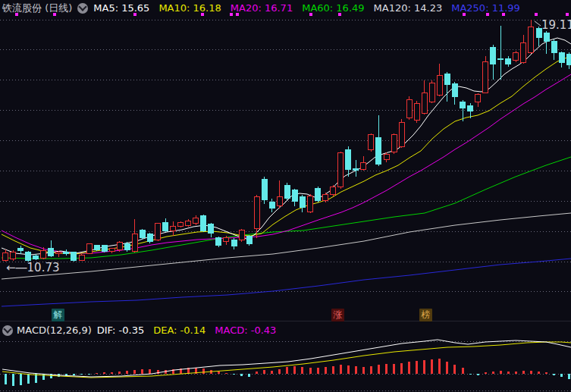 Image resolution: width=571 pixels, height=392 pixels. What do you see at coordinates (121, 331) in the screenshot?
I see `indicator-value: DIF: -0.35` at bounding box center [121, 331].